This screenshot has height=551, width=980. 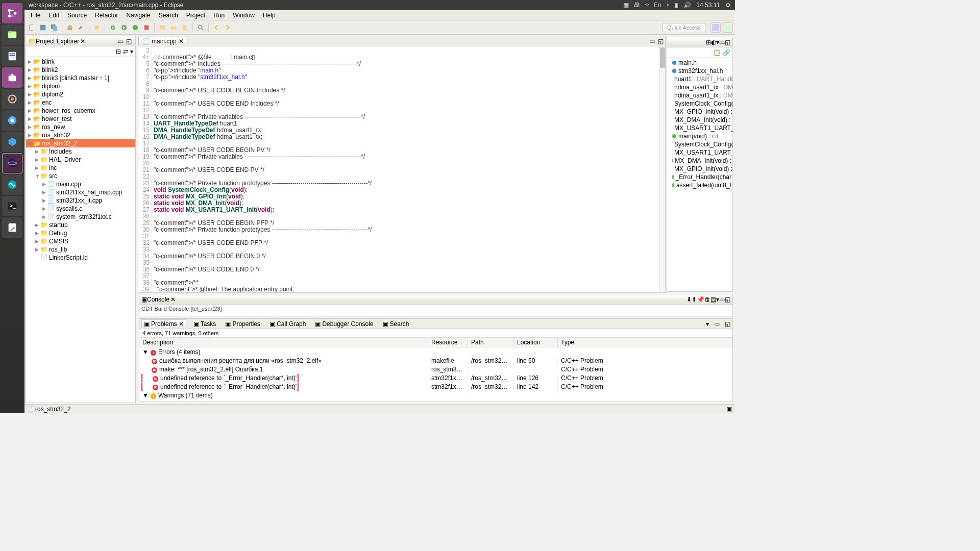 I want to click on outline-item: hdma_usart1_tx: DM, so click(x=700, y=95).